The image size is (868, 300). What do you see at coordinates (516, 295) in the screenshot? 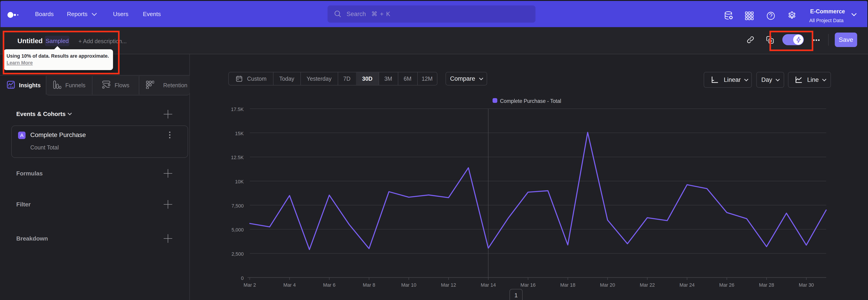
I see `svg-text: 1` at bounding box center [516, 295].